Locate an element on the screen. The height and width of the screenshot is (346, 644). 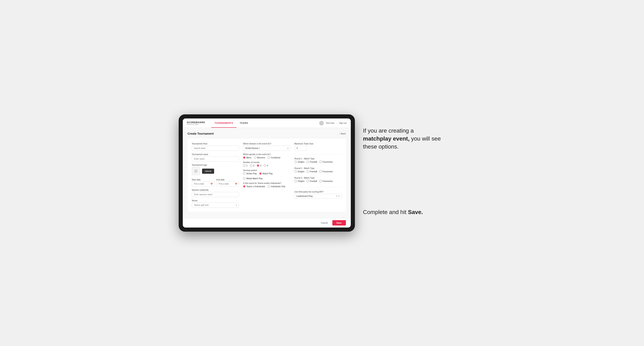
gender-womens-option: Womens is located at coordinates (260, 158).